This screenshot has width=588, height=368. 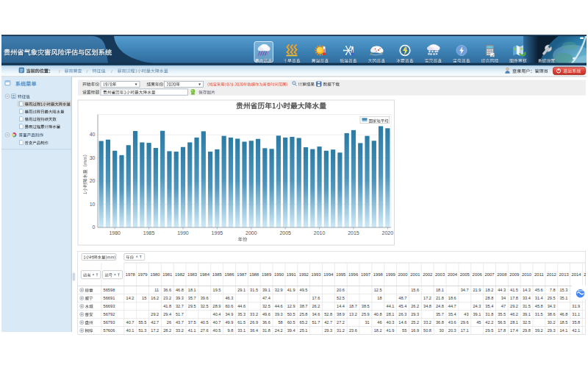 What do you see at coordinates (503, 306) in the screenshot?
I see `svg-text: 47` at bounding box center [503, 306].